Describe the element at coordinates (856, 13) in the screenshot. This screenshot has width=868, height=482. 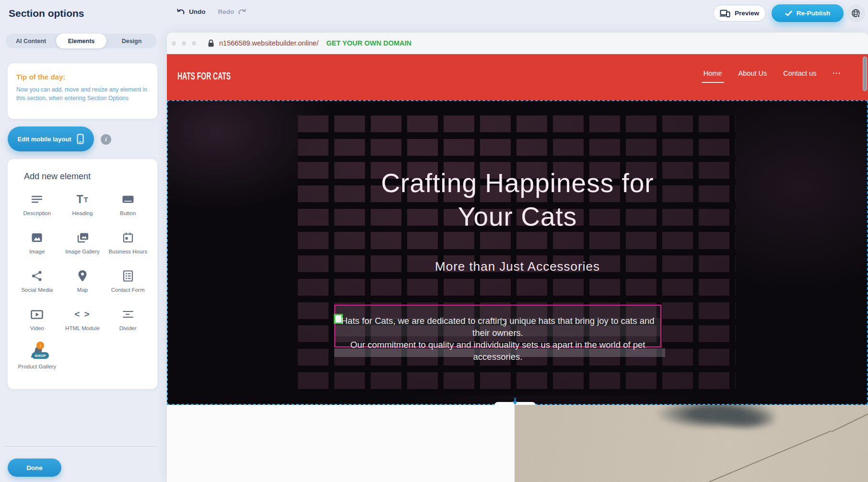
I see `globe-icon` at that location.